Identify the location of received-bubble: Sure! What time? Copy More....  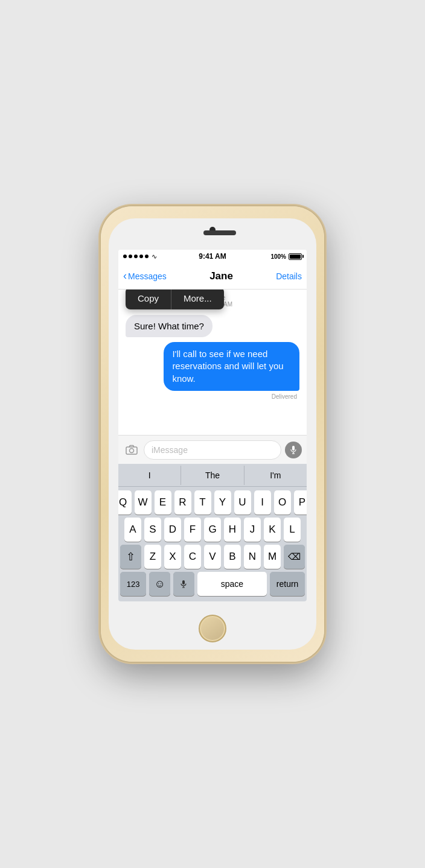
(169, 326).